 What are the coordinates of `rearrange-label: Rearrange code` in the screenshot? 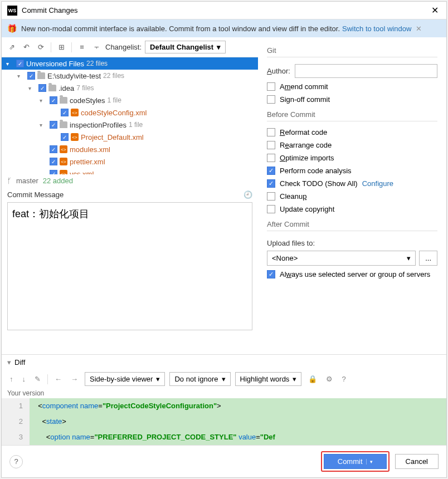 It's located at (305, 145).